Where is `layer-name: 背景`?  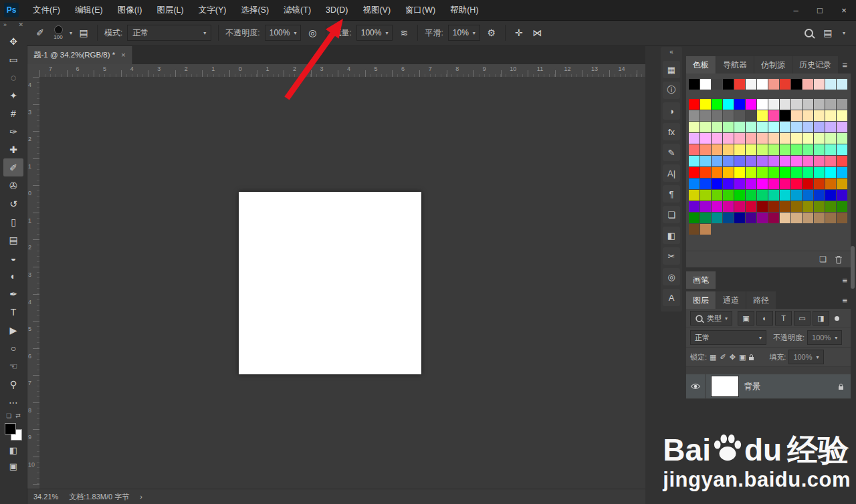
layer-name: 背景 is located at coordinates (791, 386).